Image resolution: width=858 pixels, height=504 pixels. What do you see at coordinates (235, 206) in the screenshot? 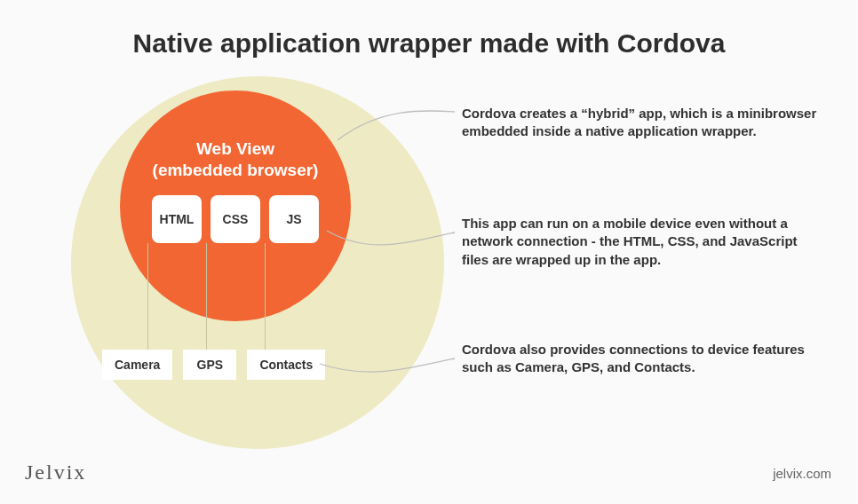
I see `webview-circle: Web View (embedded browser) HTML CSS JS` at bounding box center [235, 206].